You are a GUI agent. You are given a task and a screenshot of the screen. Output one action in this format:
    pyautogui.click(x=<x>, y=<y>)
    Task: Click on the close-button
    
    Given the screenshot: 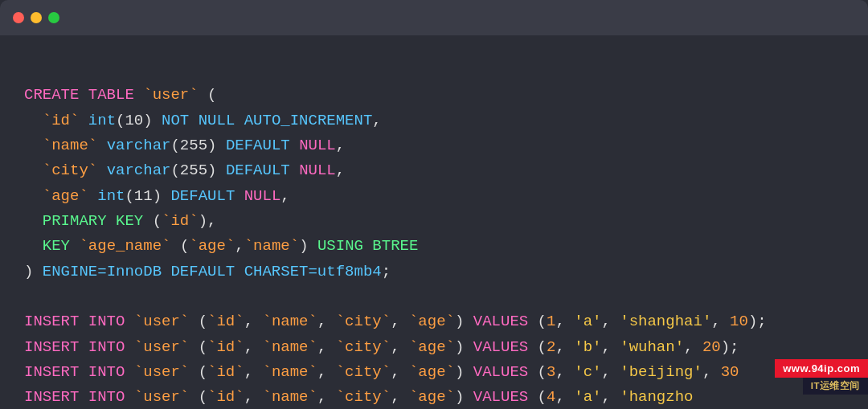 What is the action you would take?
    pyautogui.click(x=18, y=18)
    